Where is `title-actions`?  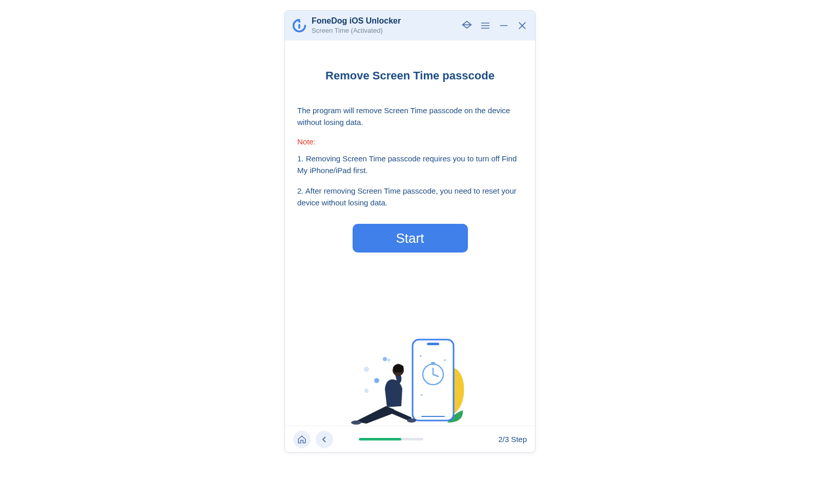 title-actions is located at coordinates (495, 26).